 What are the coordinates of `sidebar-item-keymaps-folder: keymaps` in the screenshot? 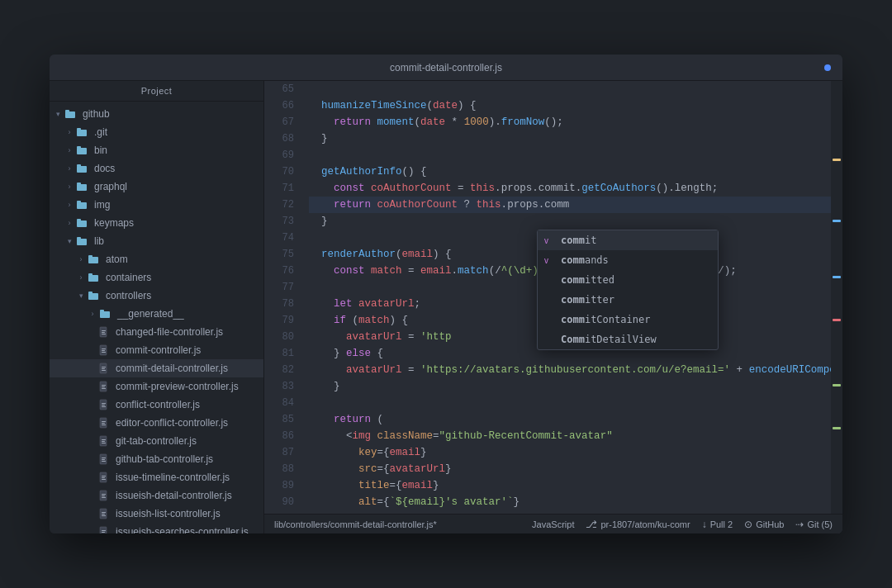 It's located at (157, 223).